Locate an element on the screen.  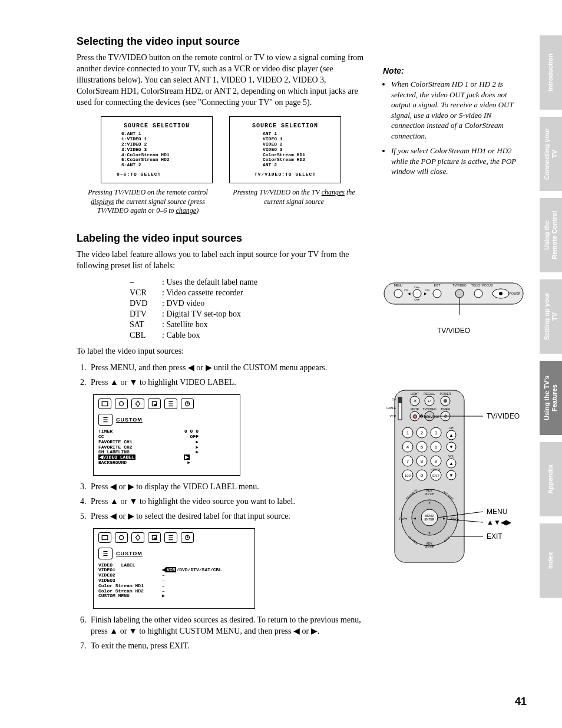
callout-exit: EXIT is located at coordinates (495, 536).